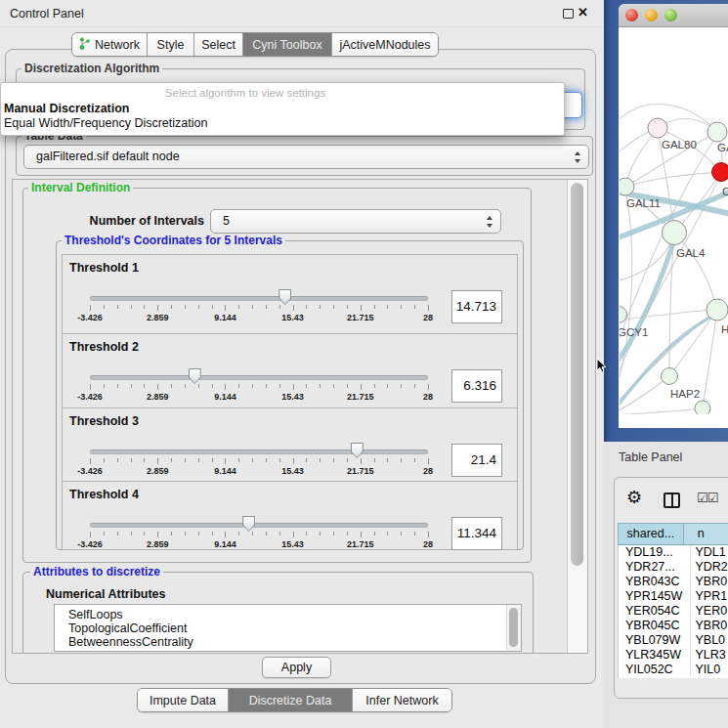 Image resolution: width=728 pixels, height=728 pixels. I want to click on attribute-item: SelfLoops, so click(287, 615).